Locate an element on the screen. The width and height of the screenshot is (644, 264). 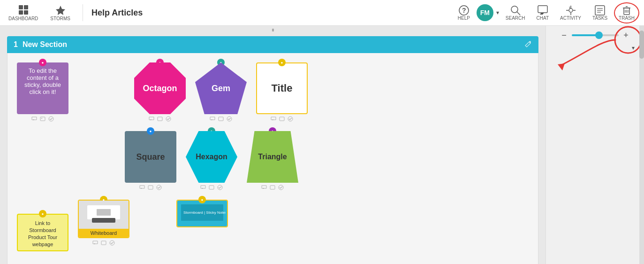
sticky-hexagon: ● Hexagon is located at coordinates (212, 161).